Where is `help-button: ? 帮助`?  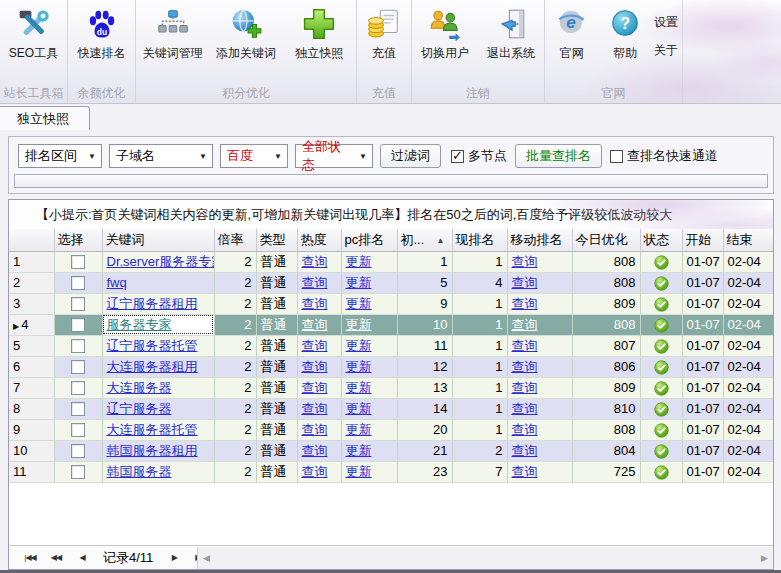
help-button: ? 帮助 is located at coordinates (626, 43).